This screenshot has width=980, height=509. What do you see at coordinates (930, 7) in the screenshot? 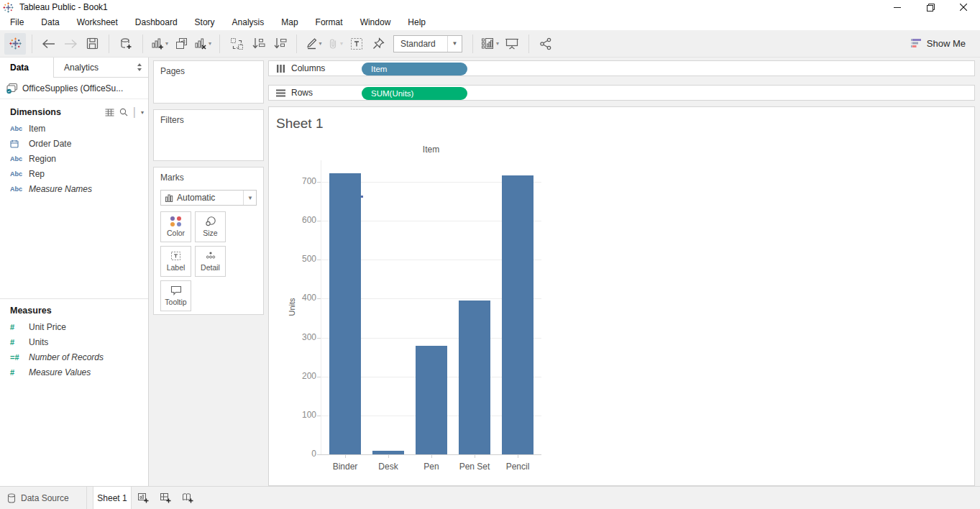
I see `restore-button` at bounding box center [930, 7].